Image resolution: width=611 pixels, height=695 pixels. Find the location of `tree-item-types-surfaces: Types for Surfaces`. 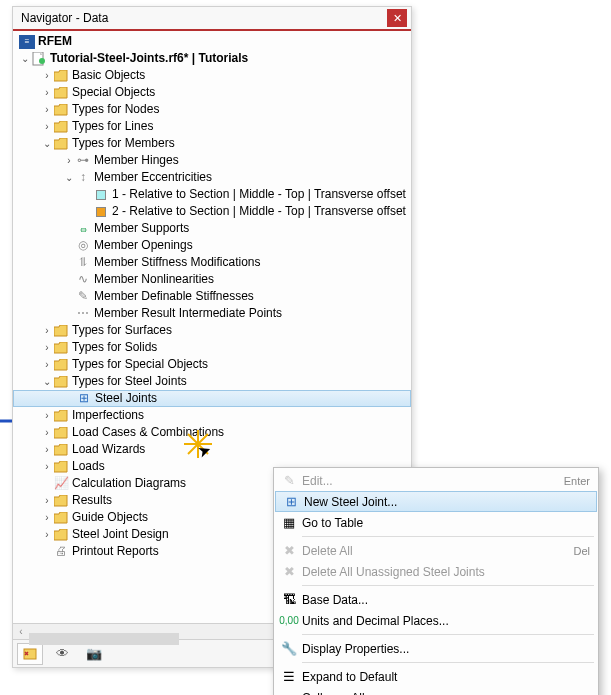

tree-item-types-surfaces: Types for Surfaces is located at coordinates (212, 330).